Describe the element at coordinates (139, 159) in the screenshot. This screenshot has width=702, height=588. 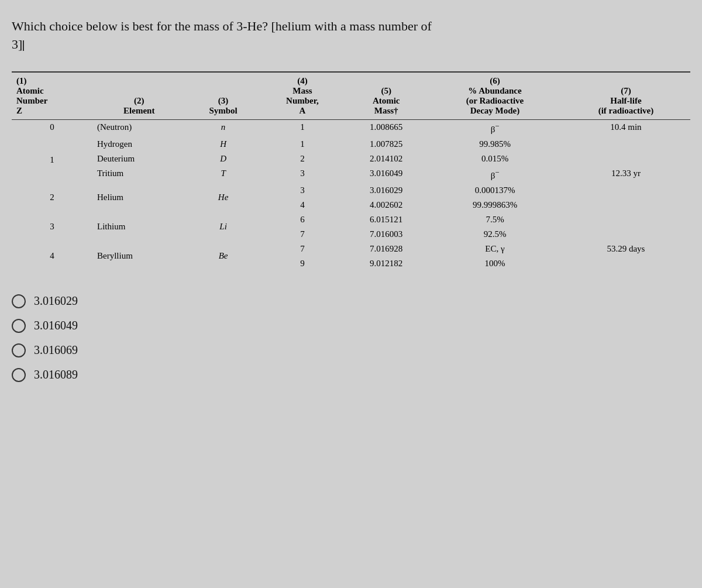
I see `element-cell: Deuterium` at that location.